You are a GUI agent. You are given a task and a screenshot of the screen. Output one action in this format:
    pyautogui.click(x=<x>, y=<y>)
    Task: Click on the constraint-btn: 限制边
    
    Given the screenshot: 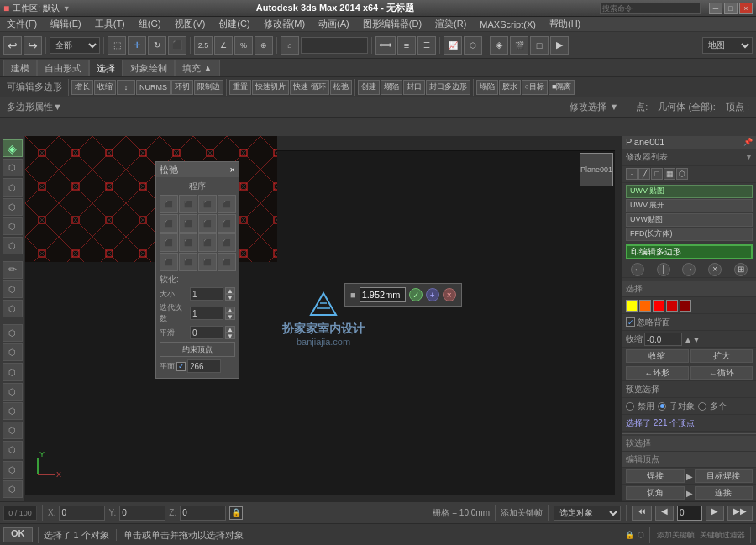 What is the action you would take?
    pyautogui.click(x=208, y=87)
    